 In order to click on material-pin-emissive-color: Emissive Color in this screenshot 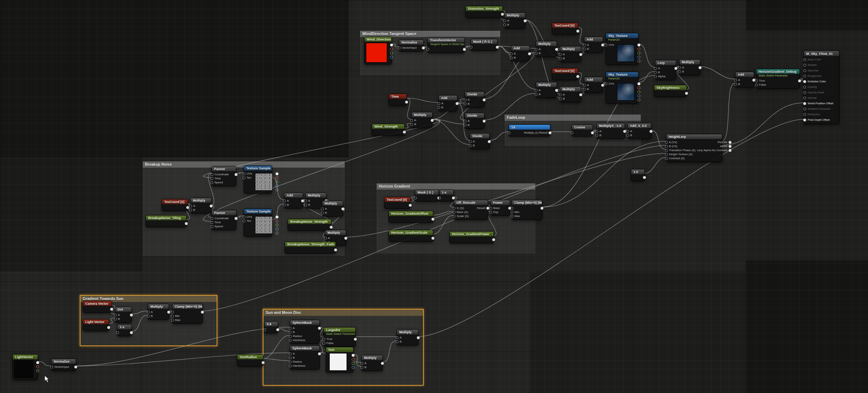, I will do `click(822, 81)`.